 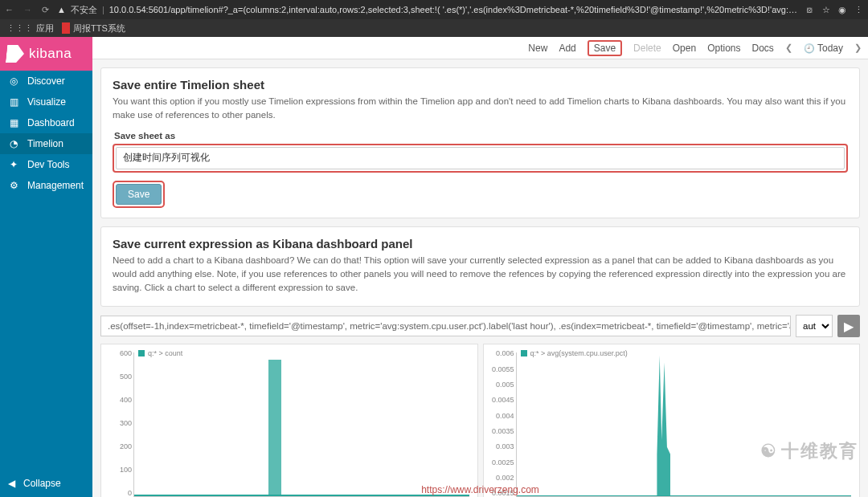 What do you see at coordinates (45, 10) in the screenshot?
I see `reload-icon: ⟳` at bounding box center [45, 10].